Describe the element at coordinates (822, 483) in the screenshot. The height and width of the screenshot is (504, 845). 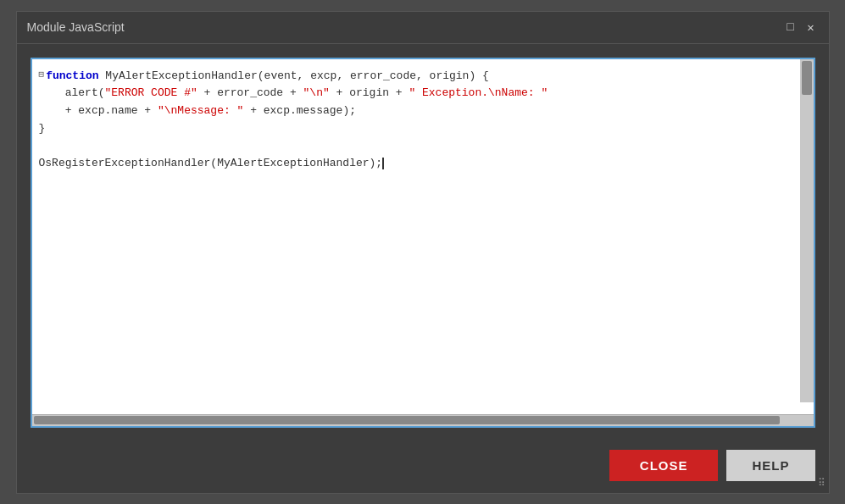
I see `resize-handle: ⠿` at that location.